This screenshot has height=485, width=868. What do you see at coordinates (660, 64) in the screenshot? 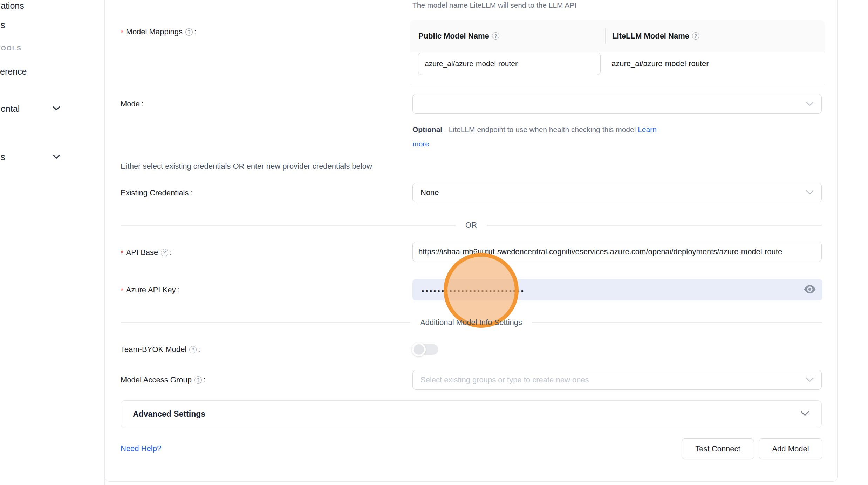
I see `litellm-model-name-value: azure_ai/azure-model-router` at bounding box center [660, 64].